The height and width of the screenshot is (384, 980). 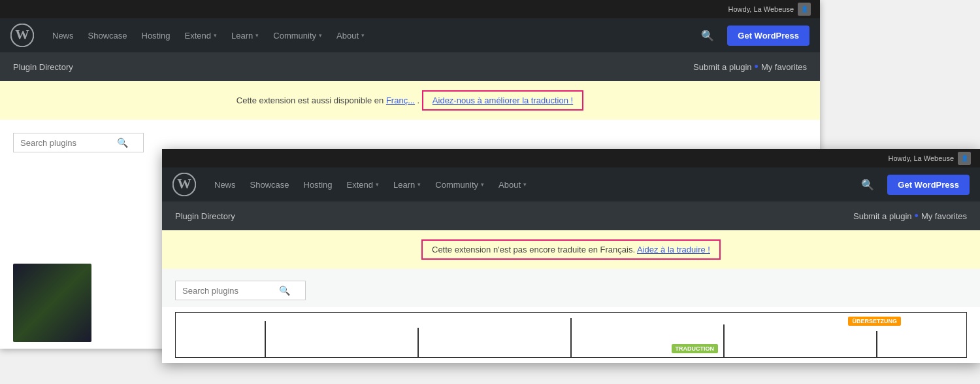 What do you see at coordinates (245, 35) in the screenshot?
I see `nav-learn-back: Learn ▾` at bounding box center [245, 35].